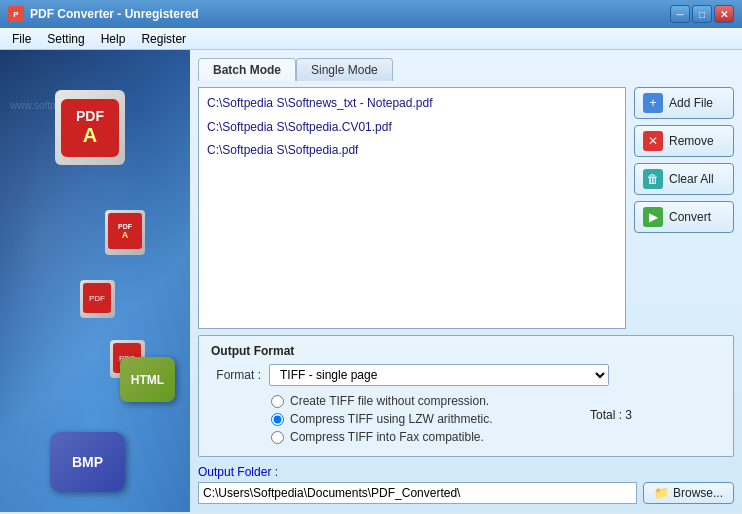  I want to click on tab-batch-mode: Batch Mode, so click(247, 70).